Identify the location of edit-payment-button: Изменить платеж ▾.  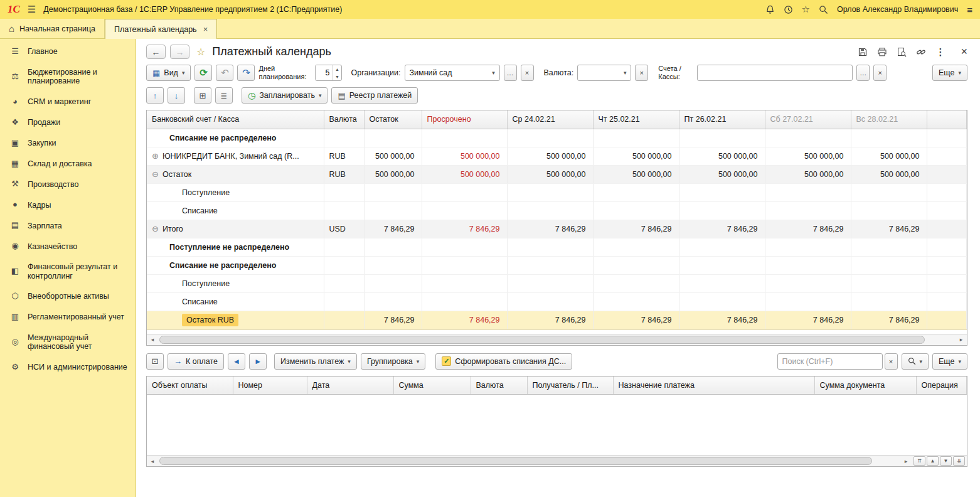
(316, 361).